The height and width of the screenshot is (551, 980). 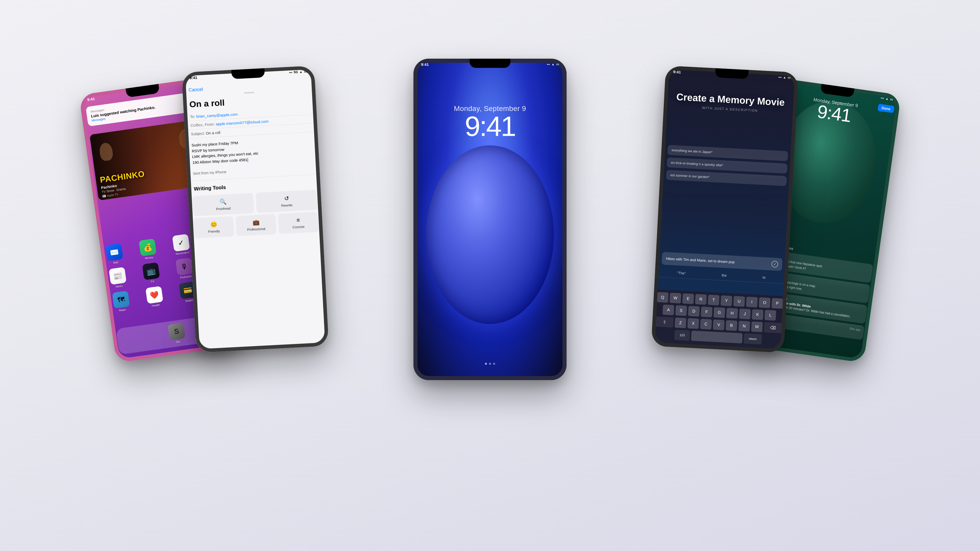 What do you see at coordinates (764, 278) in the screenshot?
I see `suggestion-3: to` at bounding box center [764, 278].